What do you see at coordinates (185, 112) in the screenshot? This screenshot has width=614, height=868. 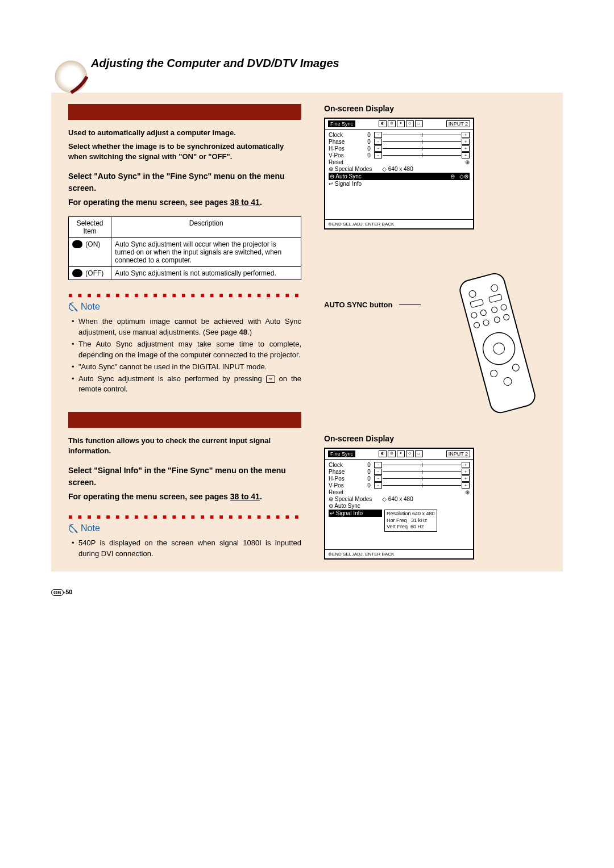 I see `section-heading-autosync` at bounding box center [185, 112].